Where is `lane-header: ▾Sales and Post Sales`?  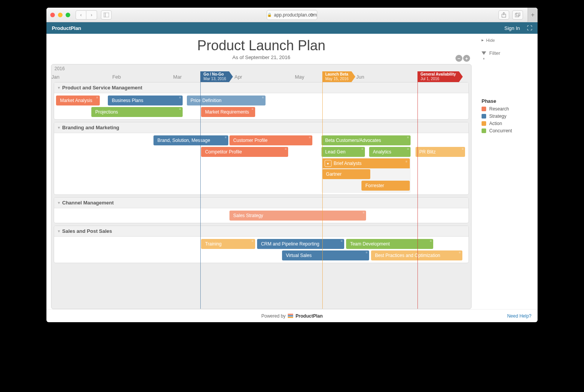 lane-header: ▾Sales and Post Sales is located at coordinates (261, 231).